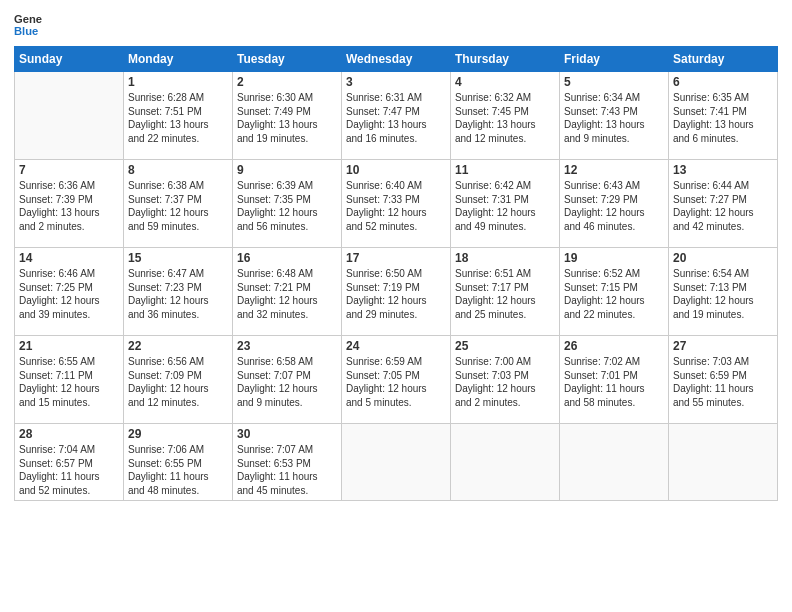 Image resolution: width=792 pixels, height=612 pixels. What do you see at coordinates (505, 118) in the screenshot?
I see `sun-info: Sunrise: 6:32 AMSunset: 7:45 PMDaylight:…` at bounding box center [505, 118].